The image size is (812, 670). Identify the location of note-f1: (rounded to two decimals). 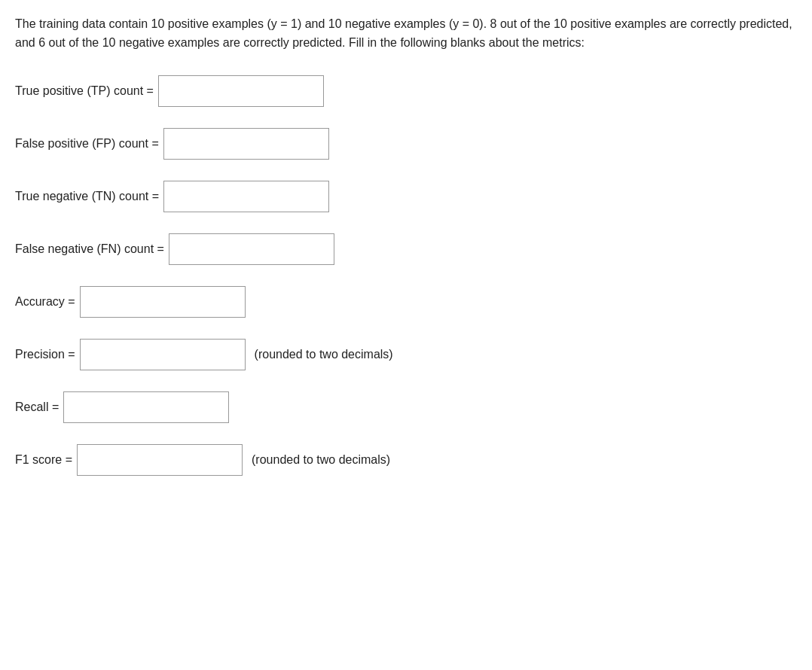
(321, 460).